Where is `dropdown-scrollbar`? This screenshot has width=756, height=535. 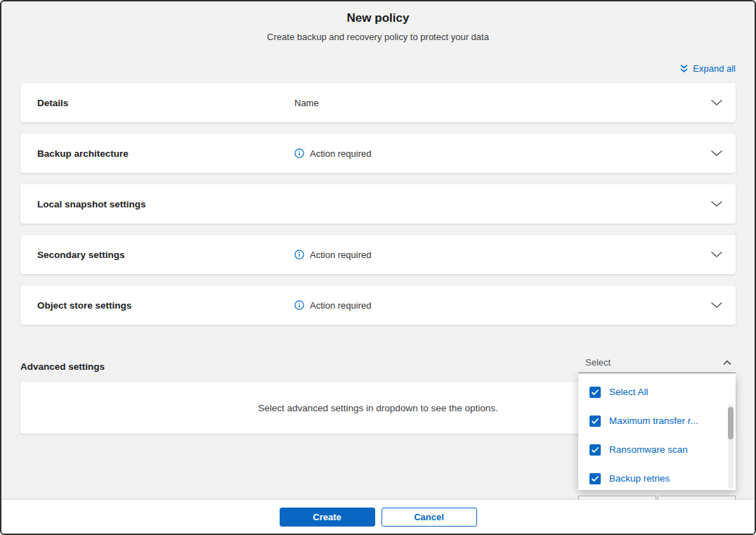 dropdown-scrollbar is located at coordinates (731, 446).